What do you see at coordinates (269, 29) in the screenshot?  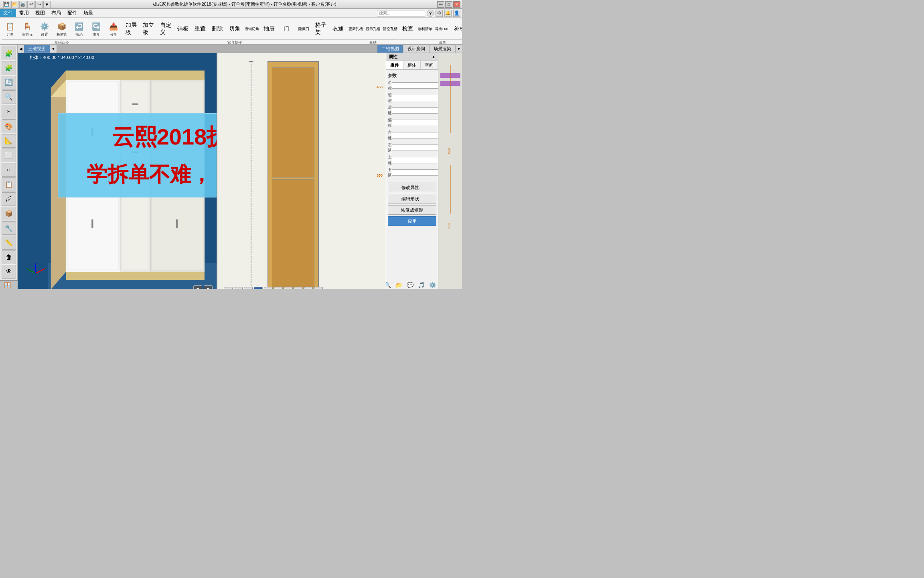 I see `btn-drawer: 抽屉` at bounding box center [269, 29].